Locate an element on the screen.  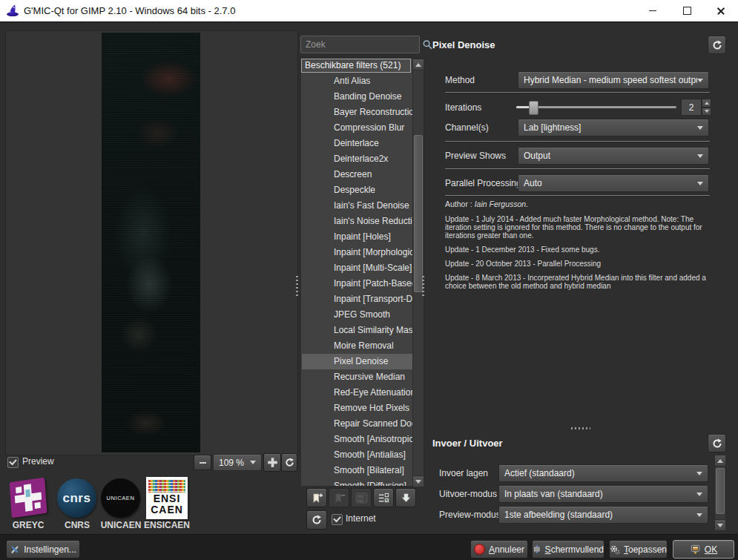
apply-label: Toepassen is located at coordinates (645, 550).